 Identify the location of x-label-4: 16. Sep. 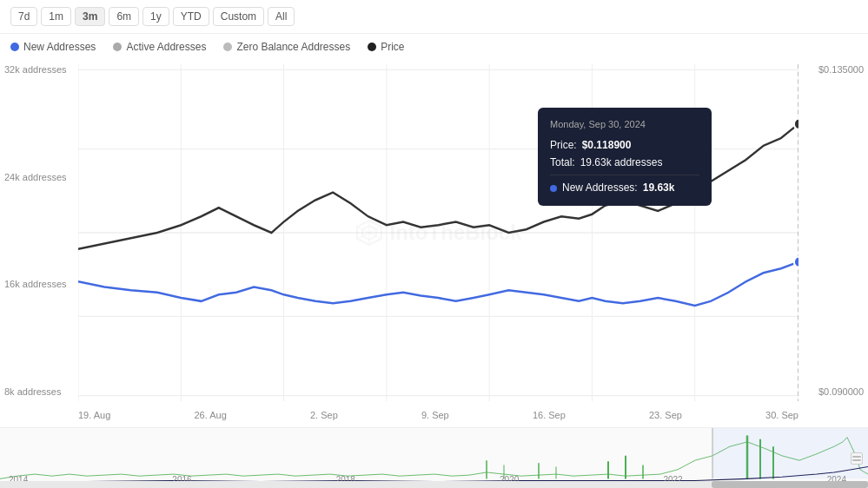
(549, 415).